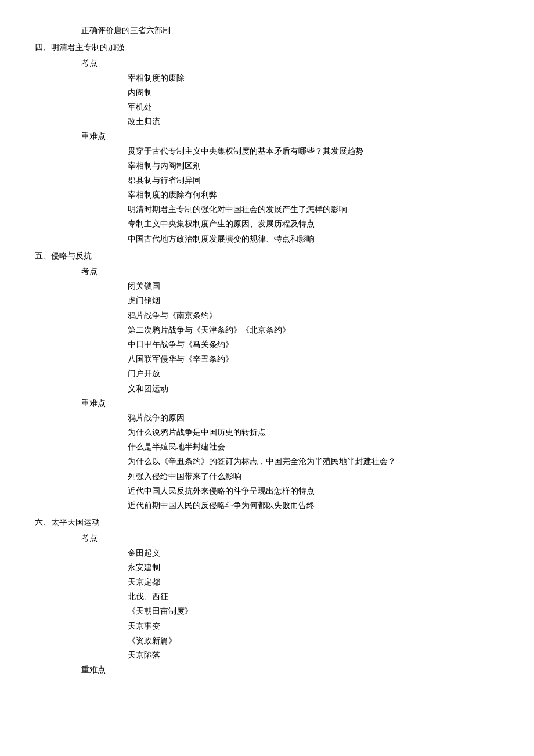  I want to click on list-item: 宰相制度的废除有何利弊, so click(313, 195).